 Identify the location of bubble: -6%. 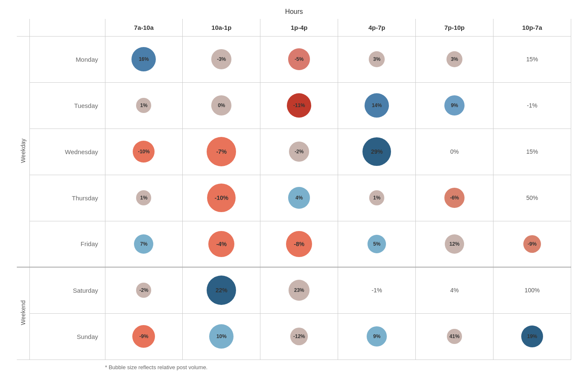
(454, 198).